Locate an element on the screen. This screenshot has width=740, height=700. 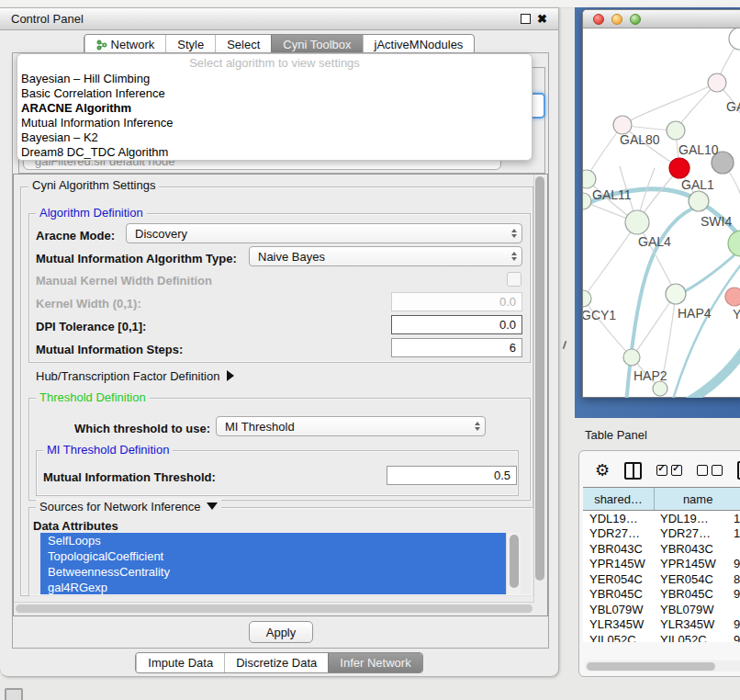
bottom-tab: Discretize Data is located at coordinates (275, 663).